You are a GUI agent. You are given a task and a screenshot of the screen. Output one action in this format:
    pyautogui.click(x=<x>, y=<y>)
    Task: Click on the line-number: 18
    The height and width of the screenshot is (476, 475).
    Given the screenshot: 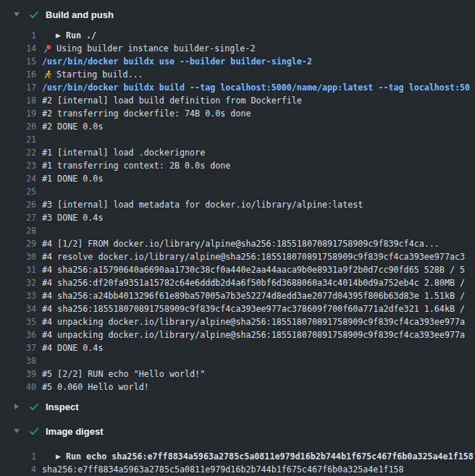 What is the action you would take?
    pyautogui.click(x=18, y=101)
    